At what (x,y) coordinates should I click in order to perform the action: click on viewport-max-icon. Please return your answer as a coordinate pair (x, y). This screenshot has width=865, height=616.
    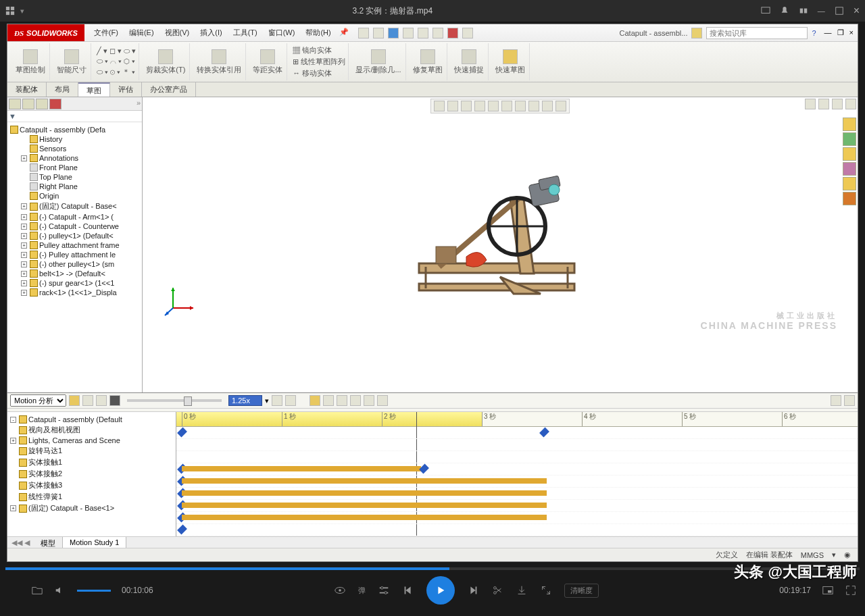
    Looking at the image, I should click on (837, 104).